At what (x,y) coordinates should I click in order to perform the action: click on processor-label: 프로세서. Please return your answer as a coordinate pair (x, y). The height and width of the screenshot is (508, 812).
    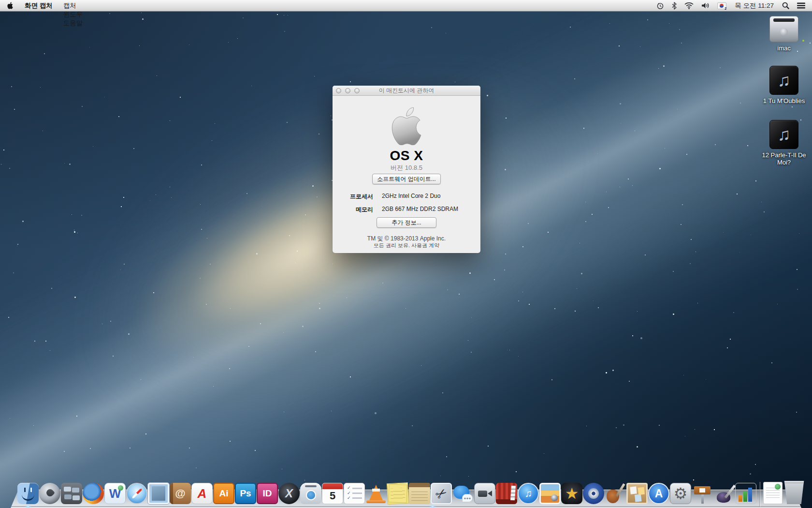
    Looking at the image, I should click on (353, 196).